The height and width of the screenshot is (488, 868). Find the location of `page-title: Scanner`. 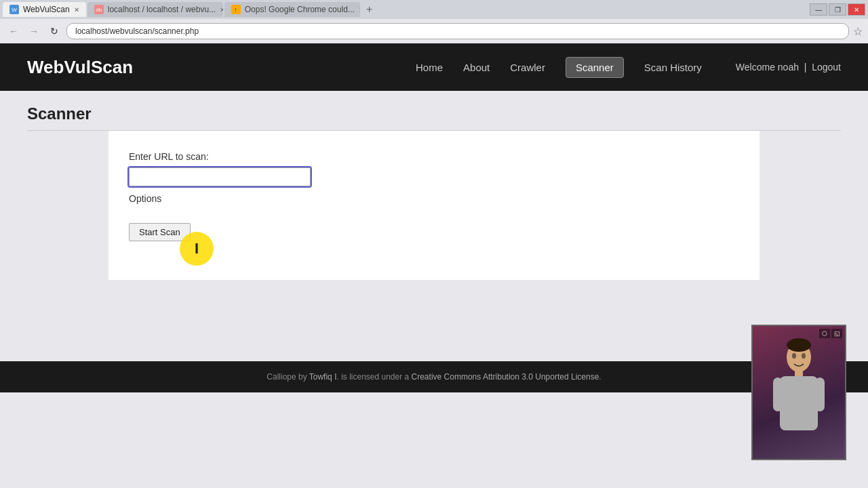

page-title: Scanner is located at coordinates (434, 114).